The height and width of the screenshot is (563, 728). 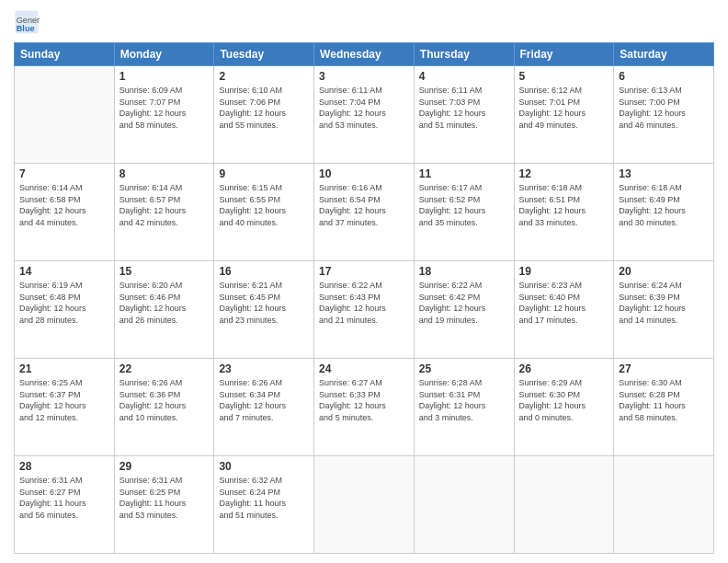 I want to click on day-number: 21, so click(x=64, y=369).